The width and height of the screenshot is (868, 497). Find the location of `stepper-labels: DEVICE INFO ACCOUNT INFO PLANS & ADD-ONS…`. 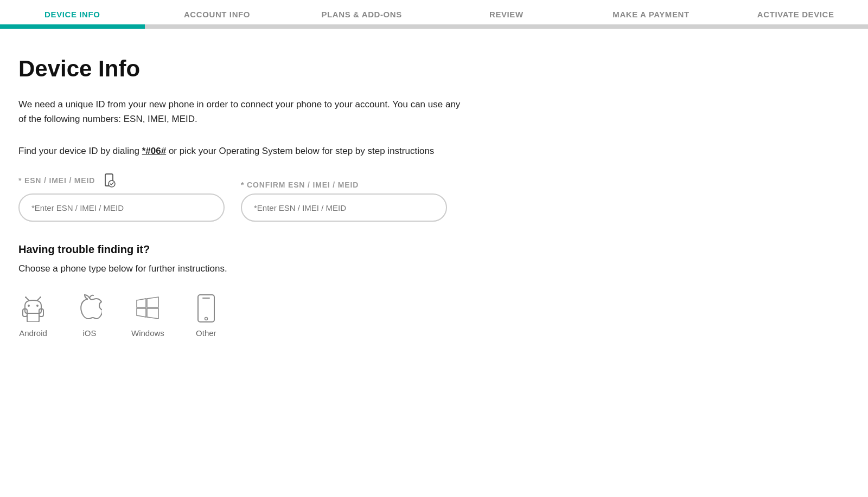

stepper-labels: DEVICE INFO ACCOUNT INFO PLANS & ADD-ONS… is located at coordinates (434, 12).